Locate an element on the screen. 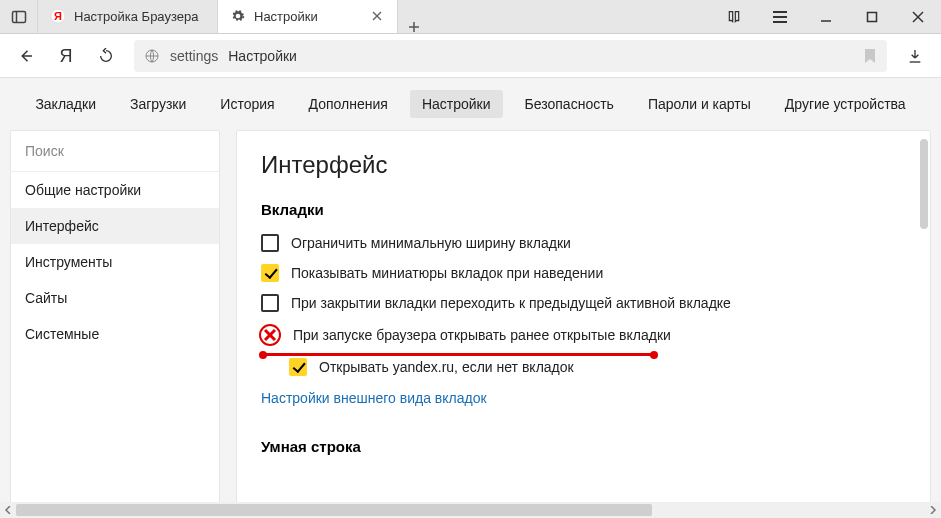 This screenshot has height=518, width=941. minimize-button is located at coordinates (826, 16).